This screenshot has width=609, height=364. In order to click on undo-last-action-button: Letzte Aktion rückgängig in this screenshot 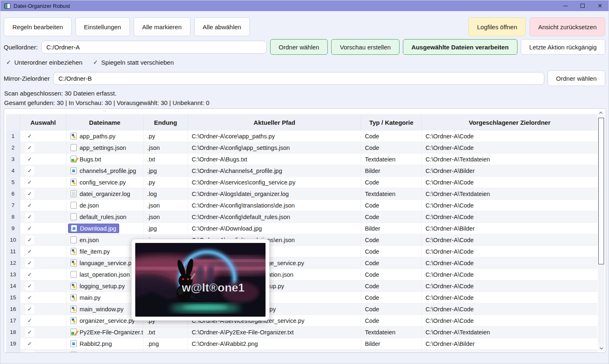, I will do `click(563, 47)`.